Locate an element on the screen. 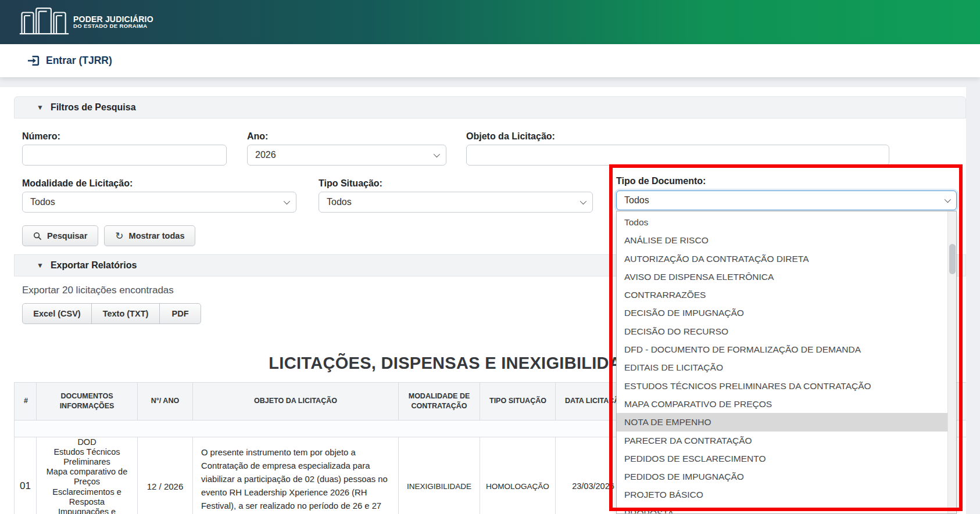  modalidade-label: Modalidade de Licitação: is located at coordinates (159, 184).